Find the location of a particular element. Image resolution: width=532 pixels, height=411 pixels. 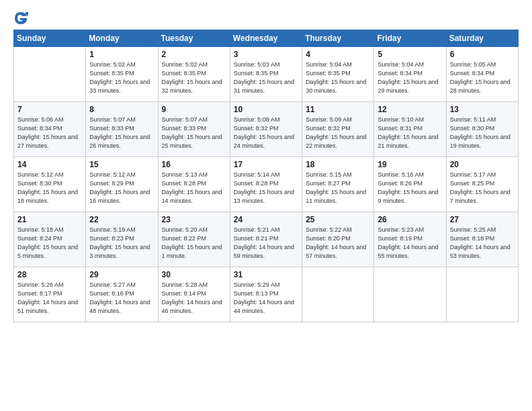

day-info: Sunrise: 5:29 AMSunset: 8:13 PMDaylight:… is located at coordinates (266, 298).